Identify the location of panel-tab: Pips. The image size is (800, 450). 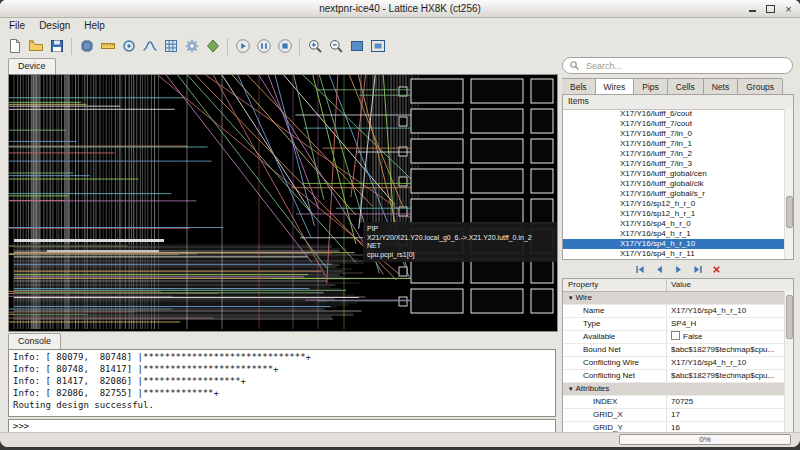
(651, 86).